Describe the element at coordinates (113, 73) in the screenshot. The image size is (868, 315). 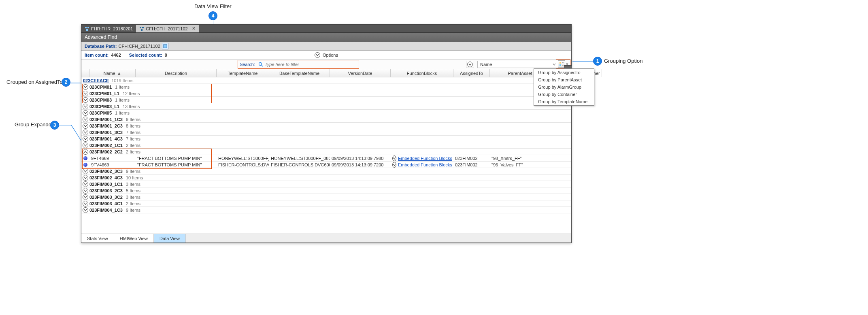
I see `header-name: Name ▲` at that location.